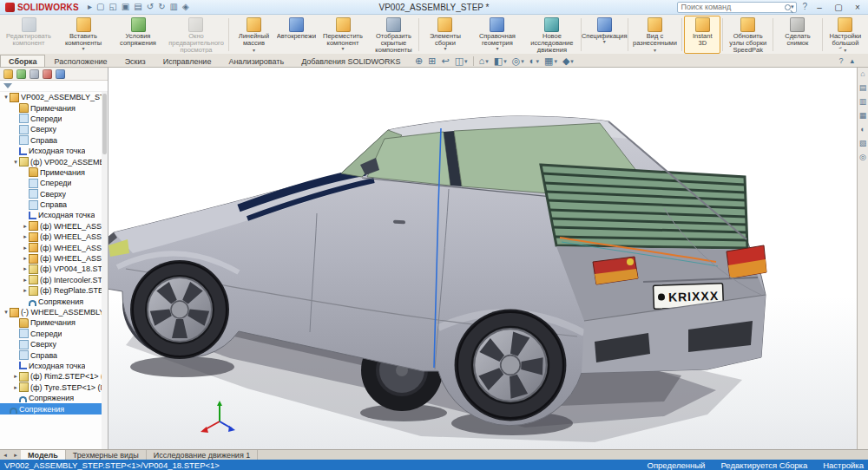 This screenshot has height=470, width=868. I want to click on ribbon-button-smart-fasteners: Автокрепежи, so click(297, 35).